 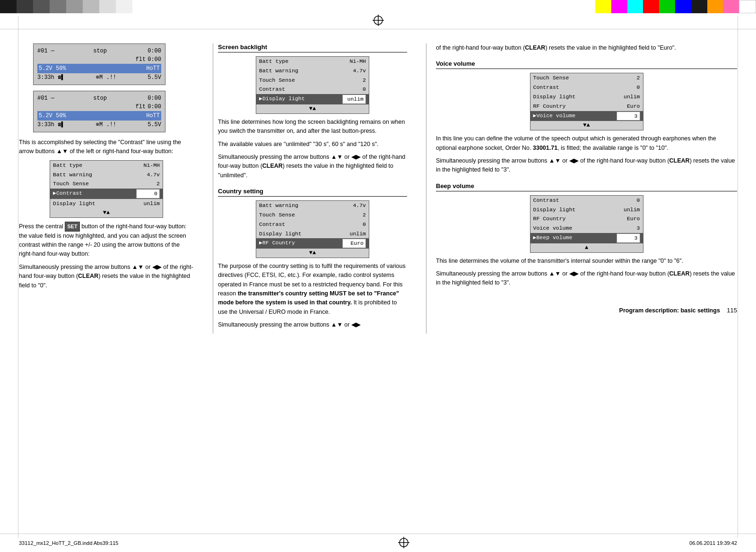 I want to click on color-cyan, so click(x=635, y=7).